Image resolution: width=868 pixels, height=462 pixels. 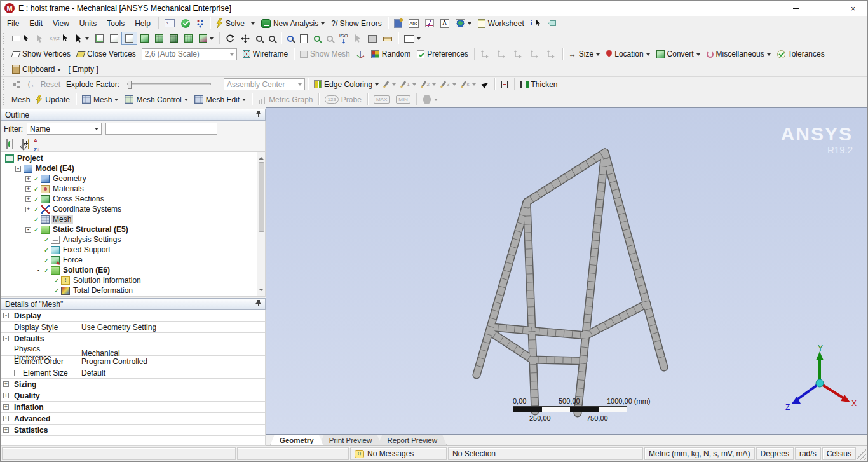 What do you see at coordinates (159, 38) in the screenshot?
I see `box-vertex-select-button` at bounding box center [159, 38].